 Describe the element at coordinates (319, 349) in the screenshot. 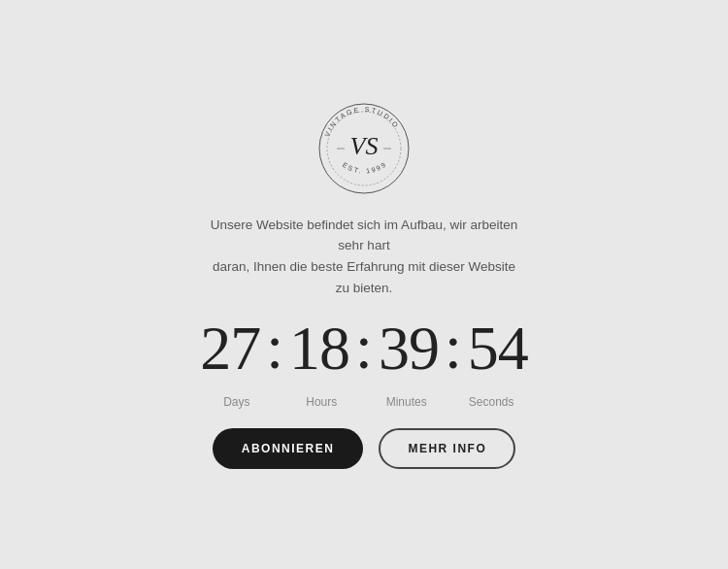

I see `countdown-hours-segment: 18` at that location.